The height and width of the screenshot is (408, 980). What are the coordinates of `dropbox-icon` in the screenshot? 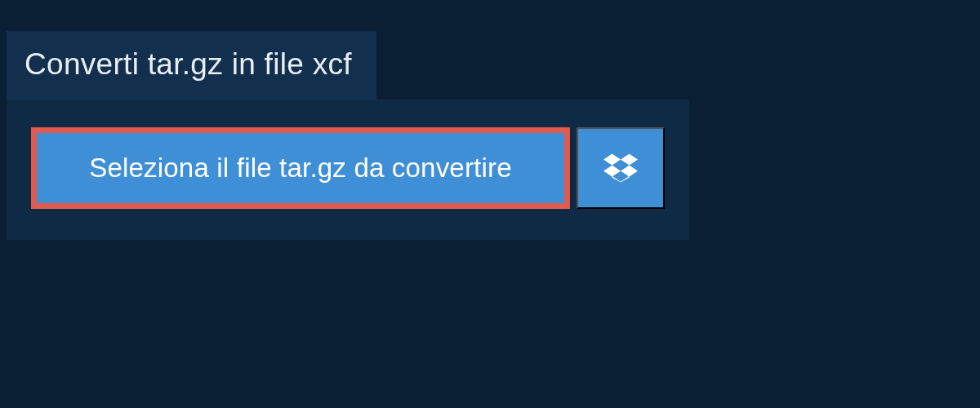 It's located at (621, 168).